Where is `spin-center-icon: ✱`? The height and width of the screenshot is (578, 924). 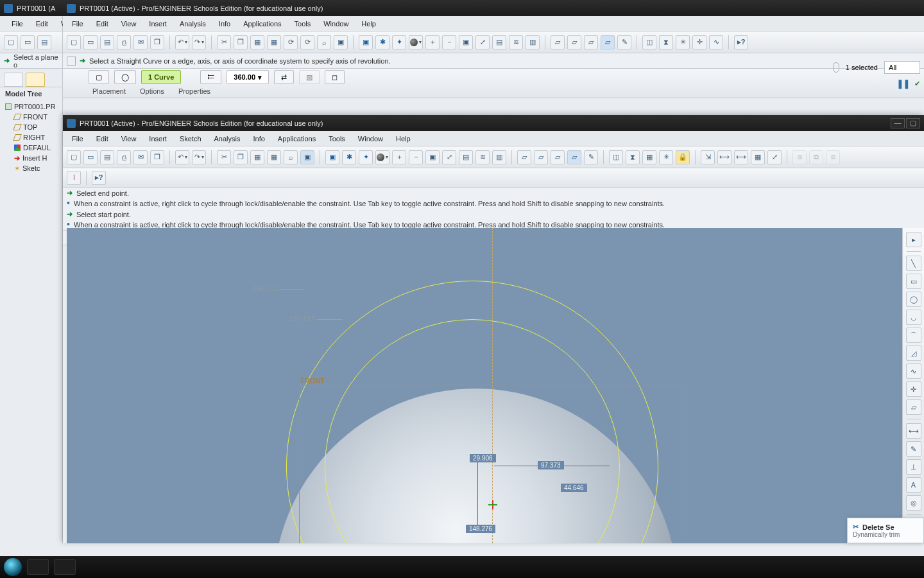 spin-center-icon: ✱ is located at coordinates (382, 42).